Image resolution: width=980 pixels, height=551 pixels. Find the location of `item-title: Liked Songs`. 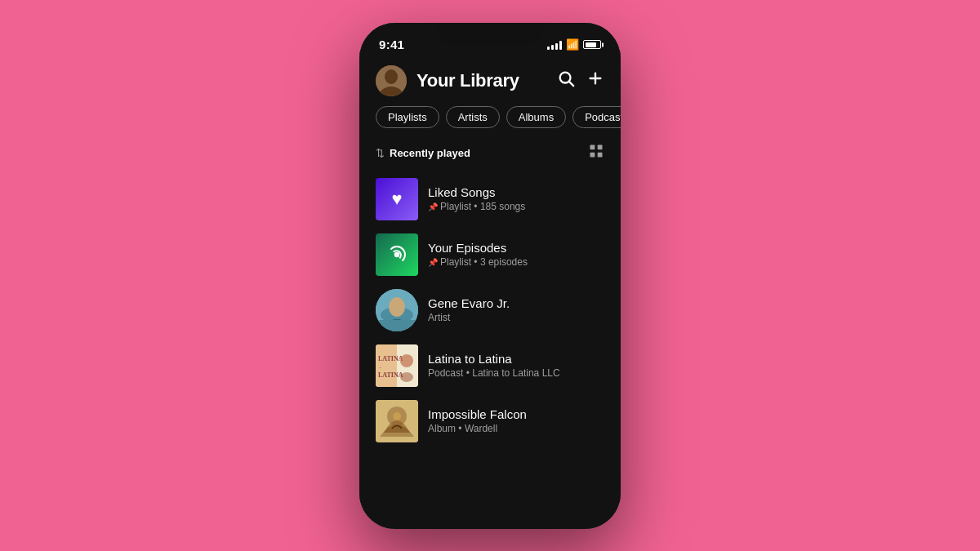

item-title: Liked Songs is located at coordinates (516, 193).